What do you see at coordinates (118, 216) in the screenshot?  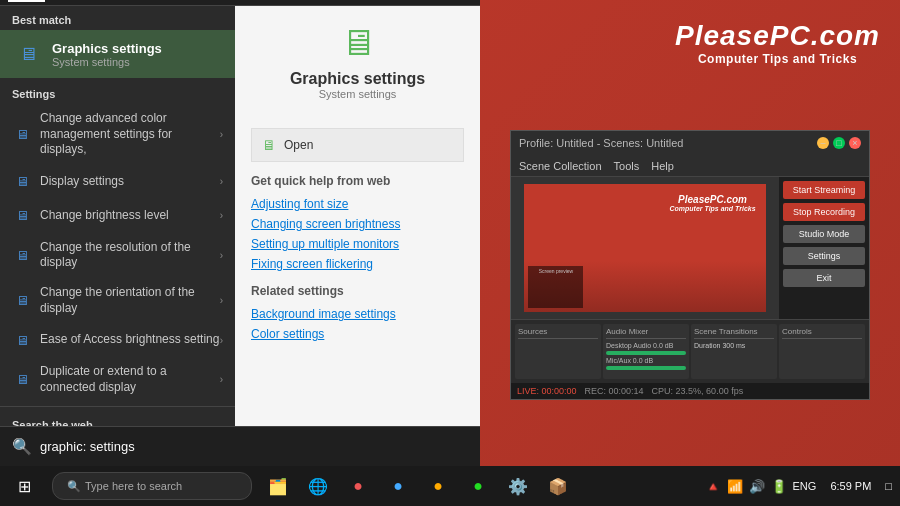 I see `settings-item-brightness: 🖥 Change brightness level ›` at bounding box center [118, 216].